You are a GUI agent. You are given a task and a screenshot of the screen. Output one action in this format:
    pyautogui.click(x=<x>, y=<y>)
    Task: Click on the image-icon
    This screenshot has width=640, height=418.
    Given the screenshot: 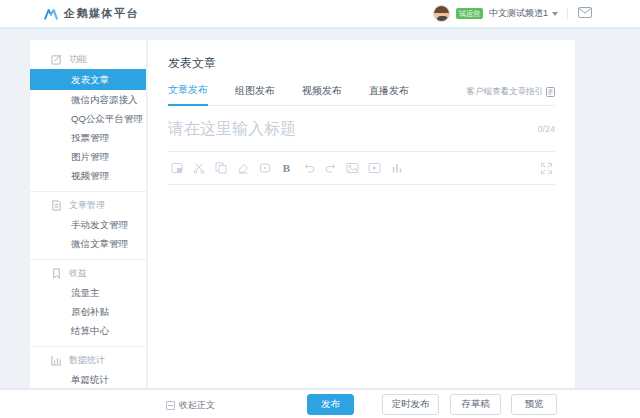 What is the action you would take?
    pyautogui.click(x=352, y=168)
    